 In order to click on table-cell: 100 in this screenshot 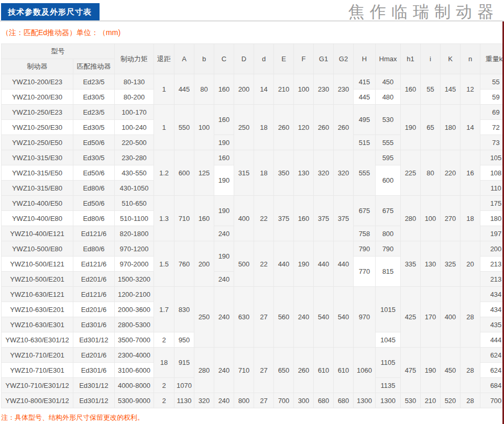, I will do `click(431, 219)`.